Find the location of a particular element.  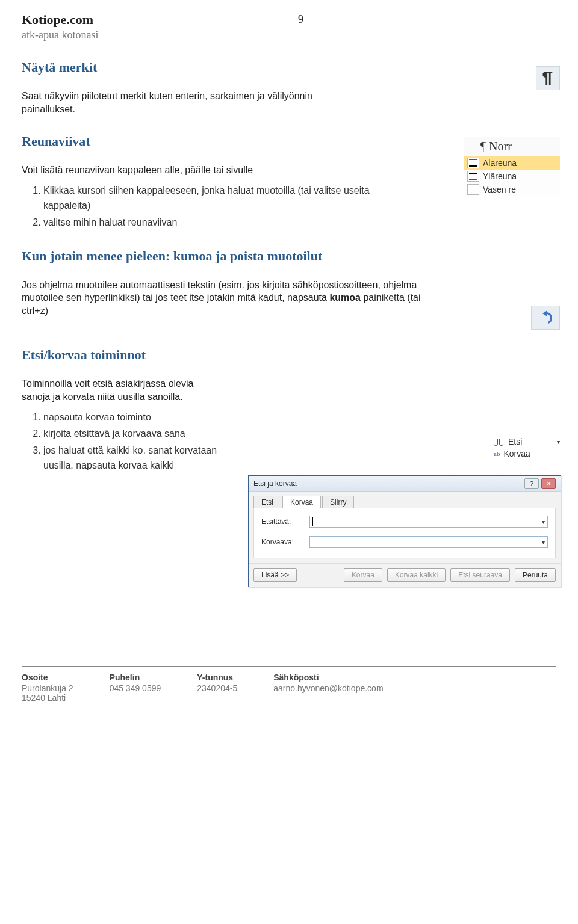

show-marks-icon is located at coordinates (548, 78).